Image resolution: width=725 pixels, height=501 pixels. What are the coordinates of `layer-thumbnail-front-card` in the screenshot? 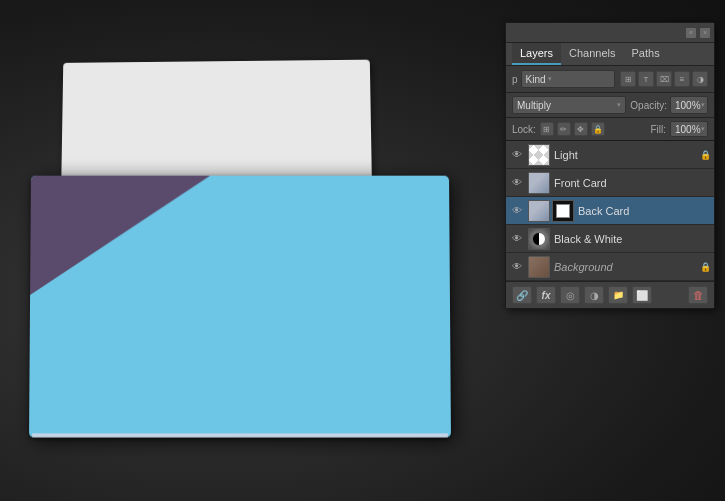 It's located at (539, 183).